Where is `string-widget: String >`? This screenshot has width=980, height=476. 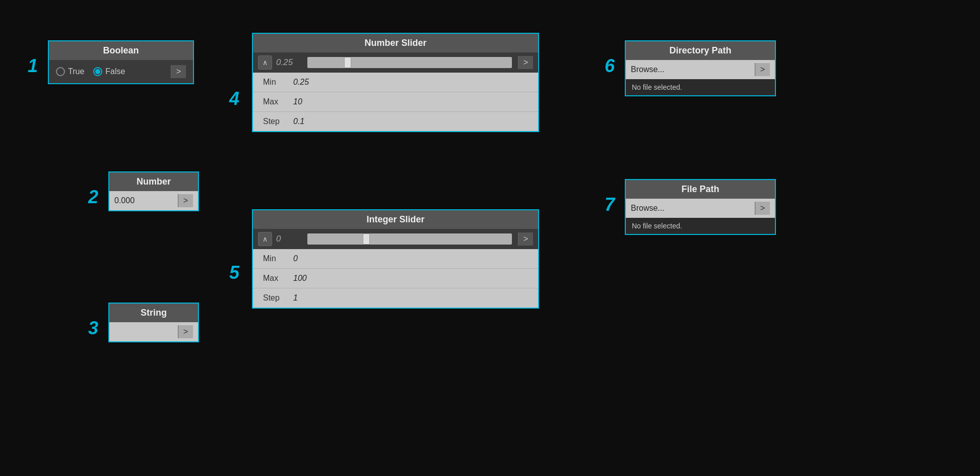
string-widget: String > is located at coordinates (154, 323).